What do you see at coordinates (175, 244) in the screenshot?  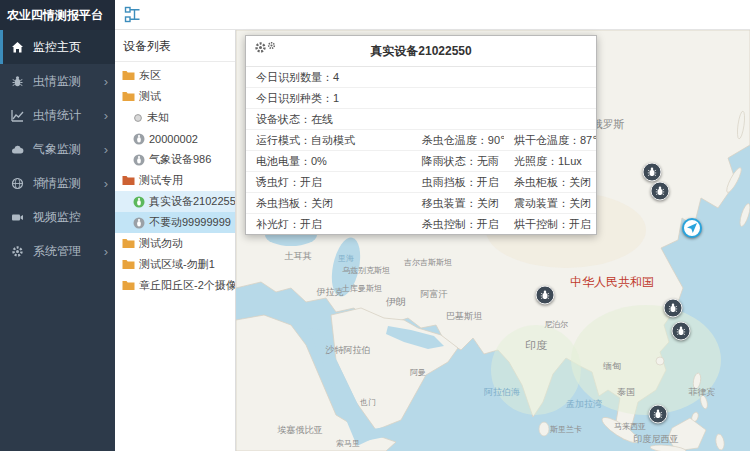 I see `tree-folder: 测试勿动` at bounding box center [175, 244].